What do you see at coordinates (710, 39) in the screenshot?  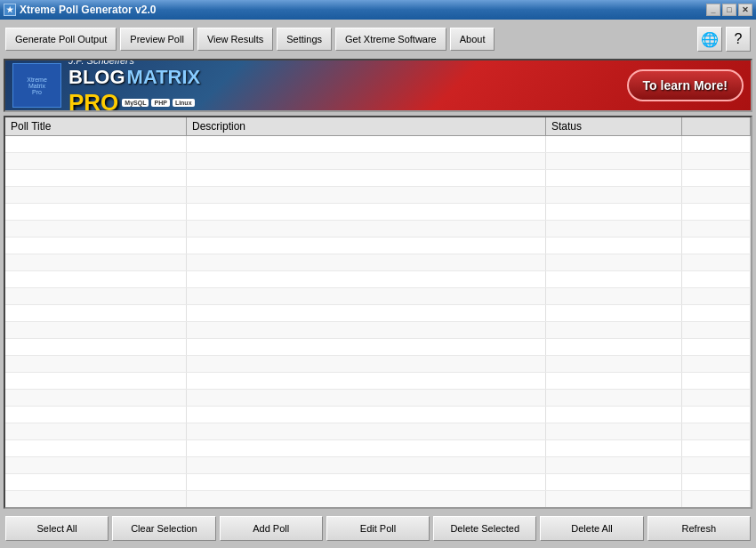 I see `globe-button: 🌐` at bounding box center [710, 39].